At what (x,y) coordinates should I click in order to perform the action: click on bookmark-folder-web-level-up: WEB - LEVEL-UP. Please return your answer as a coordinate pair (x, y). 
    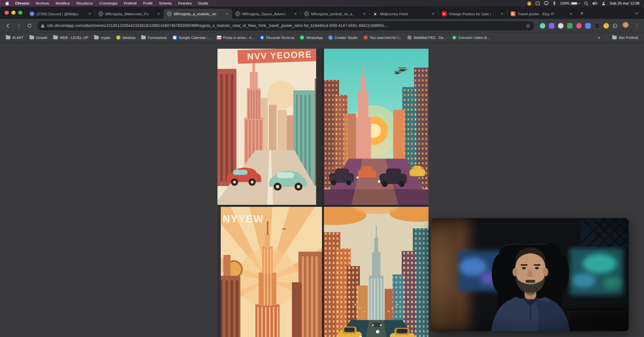
    Looking at the image, I should click on (71, 38).